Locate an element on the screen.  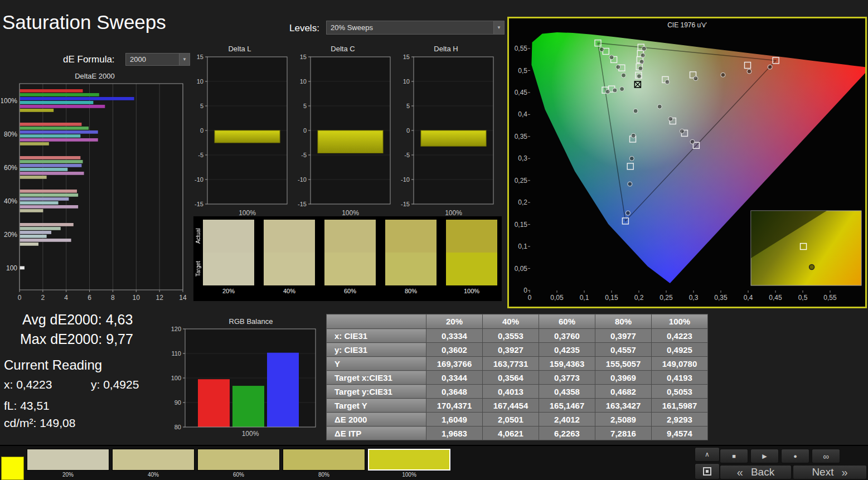
cie-chart-title: CIE 1976 u'v' is located at coordinates (687, 25).